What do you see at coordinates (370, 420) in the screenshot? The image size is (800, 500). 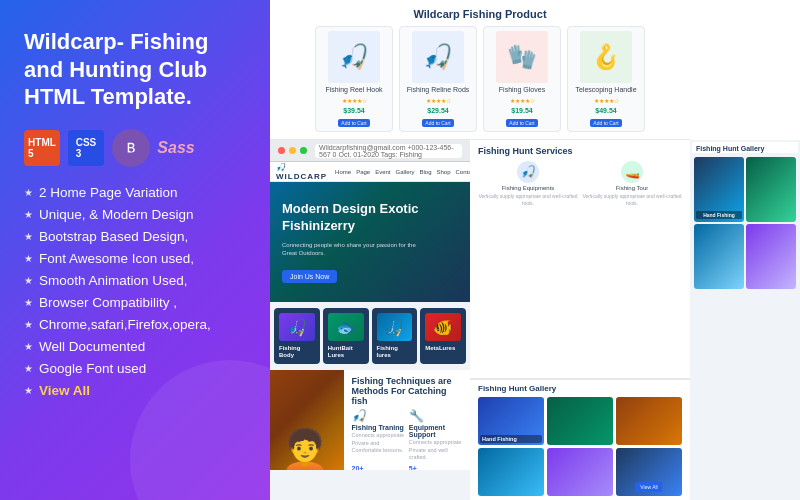 I see `bottom-section: 🧑‍🦱 Fishing Techniques are Methods For C…` at bounding box center [370, 420].